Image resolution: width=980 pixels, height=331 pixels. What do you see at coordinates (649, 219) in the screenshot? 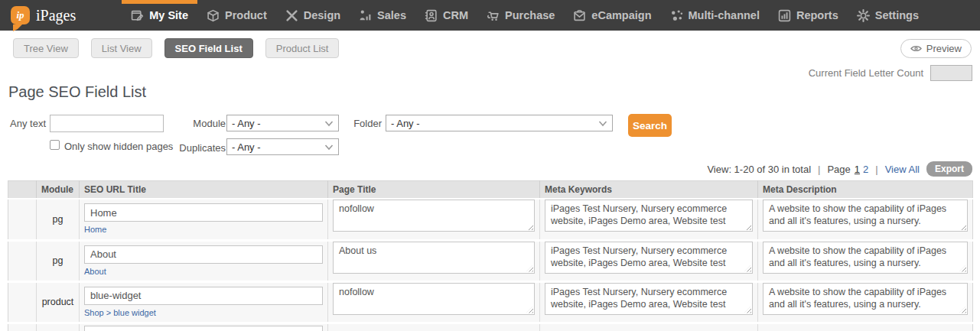
I see `meta-keywords-cell: iPages Test Nursery, Nursery ecommerce w…` at bounding box center [649, 219].